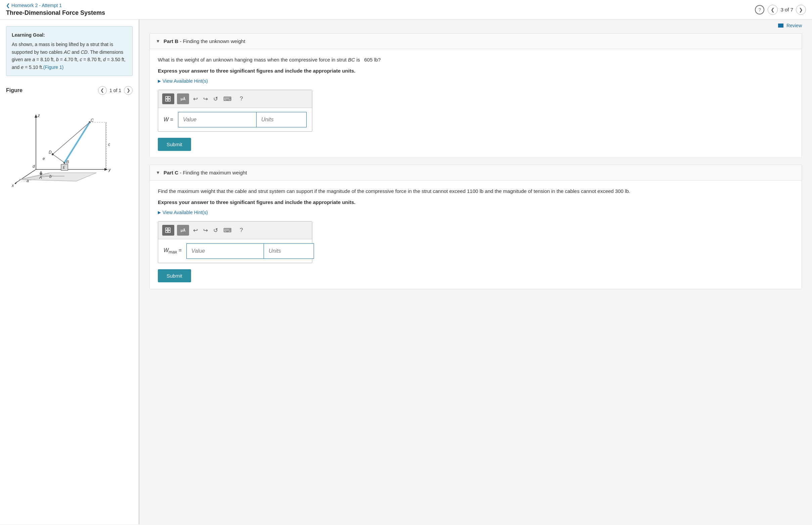 This screenshot has width=812, height=525. I want to click on grid-button-b, so click(168, 99).